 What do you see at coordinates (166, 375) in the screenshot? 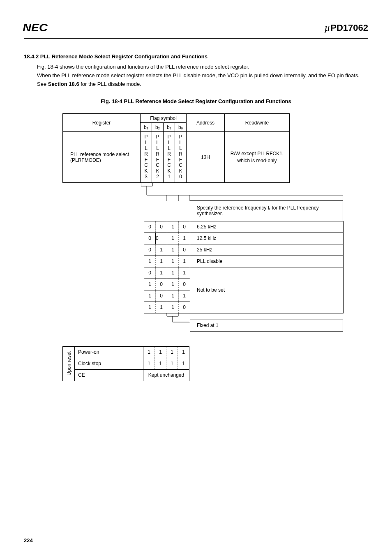
I see `ce-value: Kept unchanged` at bounding box center [166, 375].